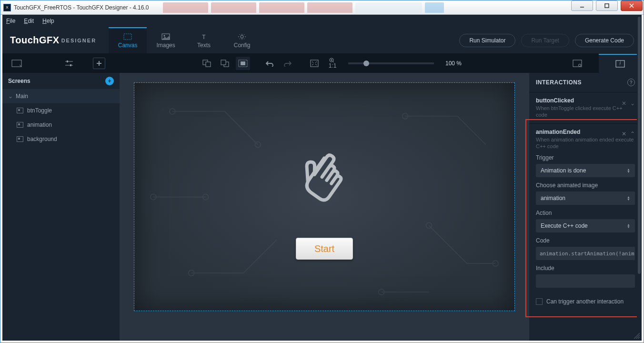 The image size is (644, 343). What do you see at coordinates (620, 63) in the screenshot?
I see `interactions-panel-icon` at bounding box center [620, 63].